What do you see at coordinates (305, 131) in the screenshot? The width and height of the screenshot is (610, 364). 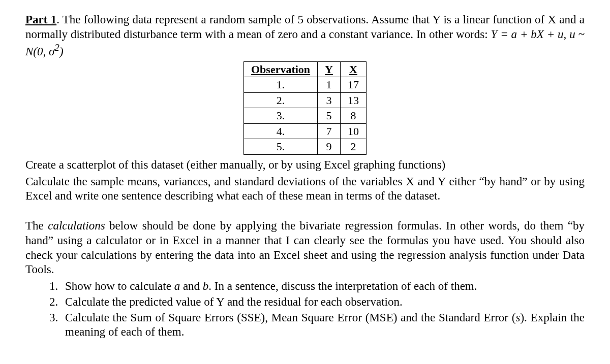 I see `table-row: 4. 7 10` at bounding box center [305, 131].